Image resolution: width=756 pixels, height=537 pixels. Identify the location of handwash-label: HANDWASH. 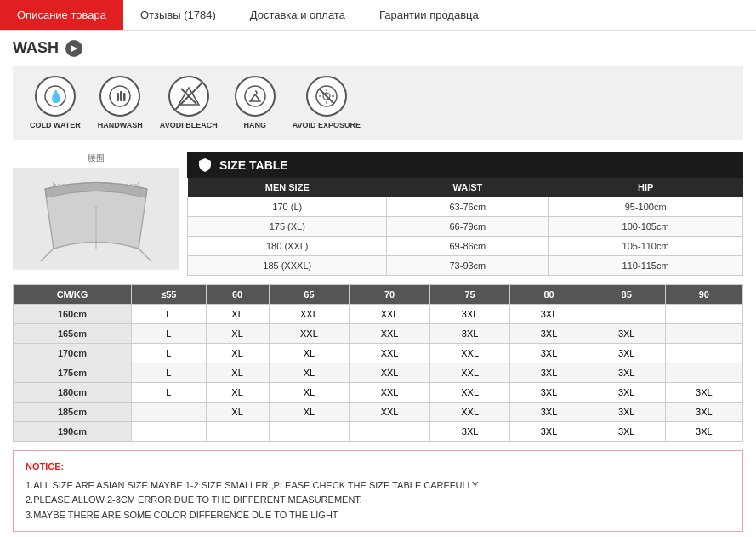
(121, 125).